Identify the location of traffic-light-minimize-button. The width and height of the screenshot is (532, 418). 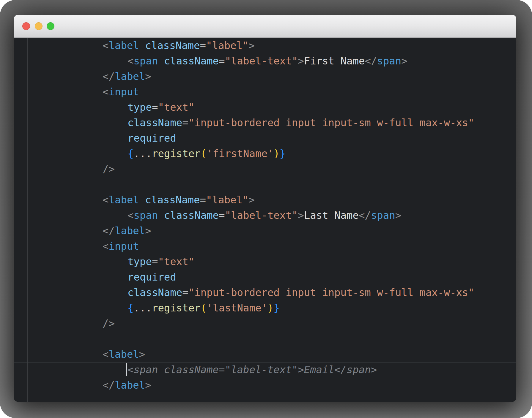
(39, 26).